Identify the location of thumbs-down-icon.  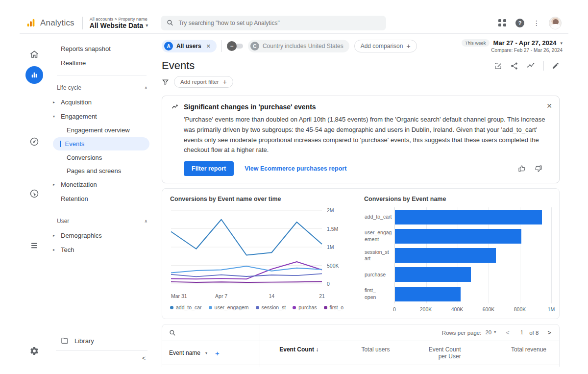
(539, 169).